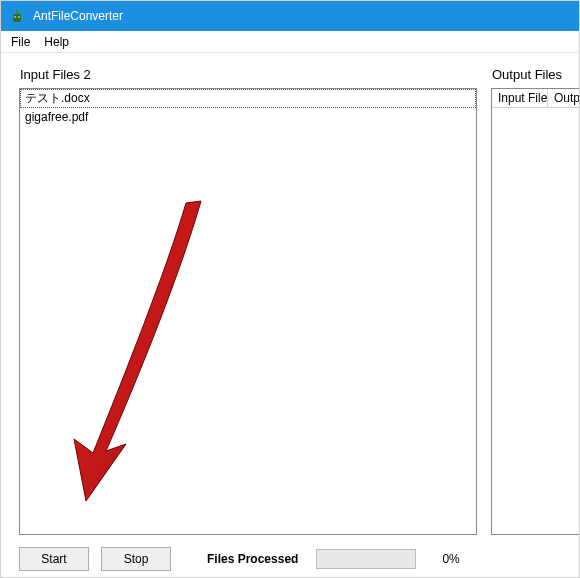 The image size is (580, 578). Describe the element at coordinates (136, 559) in the screenshot. I see `stop-button: Stop` at that location.